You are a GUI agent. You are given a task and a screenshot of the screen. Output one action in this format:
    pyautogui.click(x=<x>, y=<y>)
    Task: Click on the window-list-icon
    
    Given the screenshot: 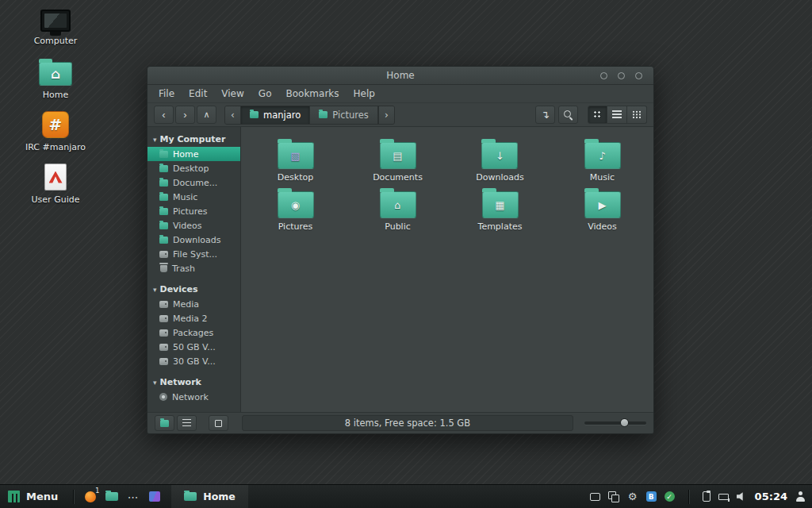 What is the action you would take?
    pyautogui.click(x=614, y=497)
    